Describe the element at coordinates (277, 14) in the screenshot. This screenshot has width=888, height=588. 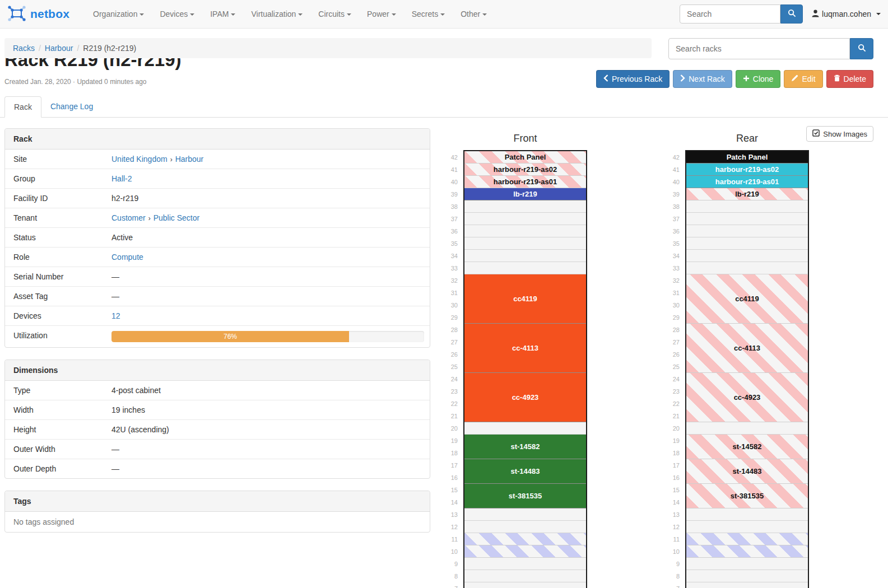
I see `menu-item-virtualization: Virtualization` at that location.